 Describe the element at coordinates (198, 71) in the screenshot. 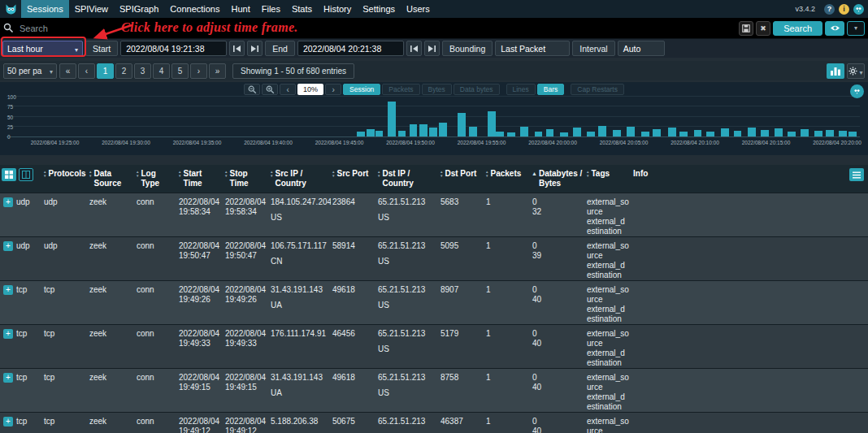

I see `next-page-button: ›` at that location.